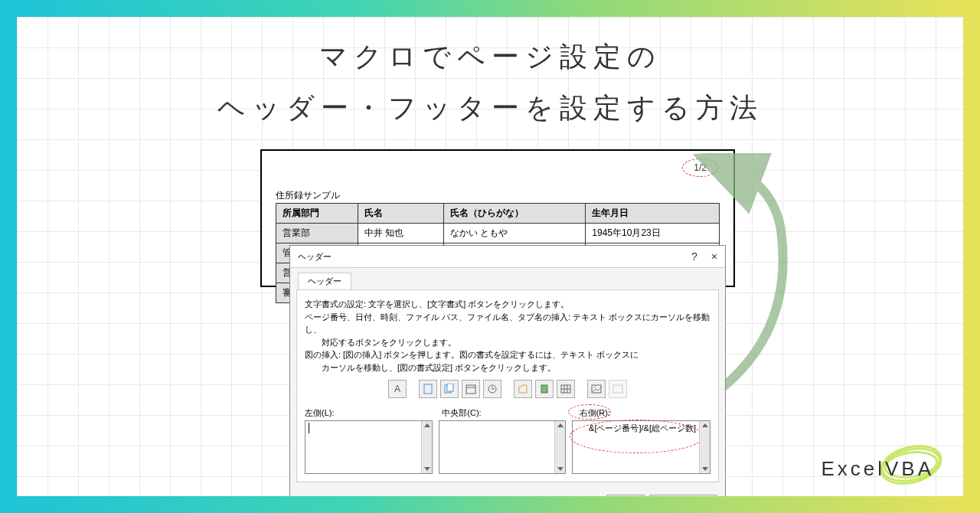 The image size is (980, 513). I want to click on table-header: 氏名（ひらがな）, so click(514, 214).